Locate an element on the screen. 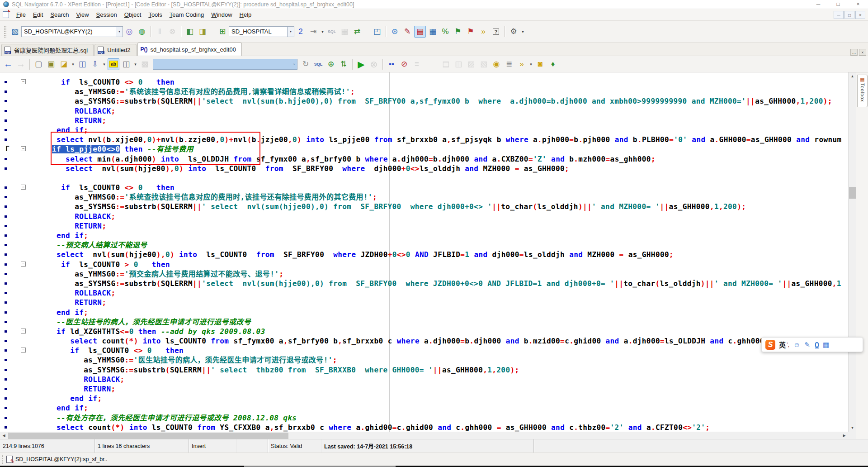  restore-icon: □ is located at coordinates (838, 5).